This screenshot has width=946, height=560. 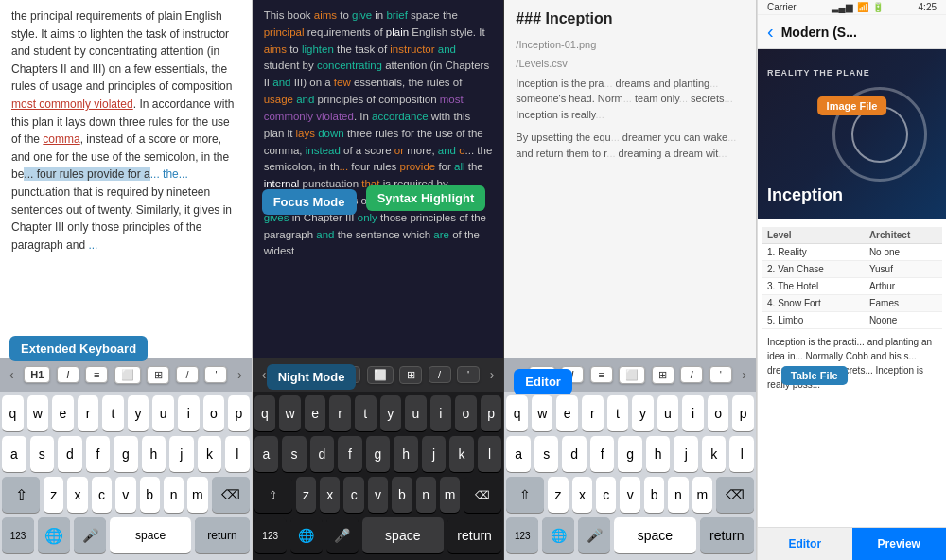 What do you see at coordinates (237, 454) in the screenshot?
I see `key-l: l` at bounding box center [237, 454].